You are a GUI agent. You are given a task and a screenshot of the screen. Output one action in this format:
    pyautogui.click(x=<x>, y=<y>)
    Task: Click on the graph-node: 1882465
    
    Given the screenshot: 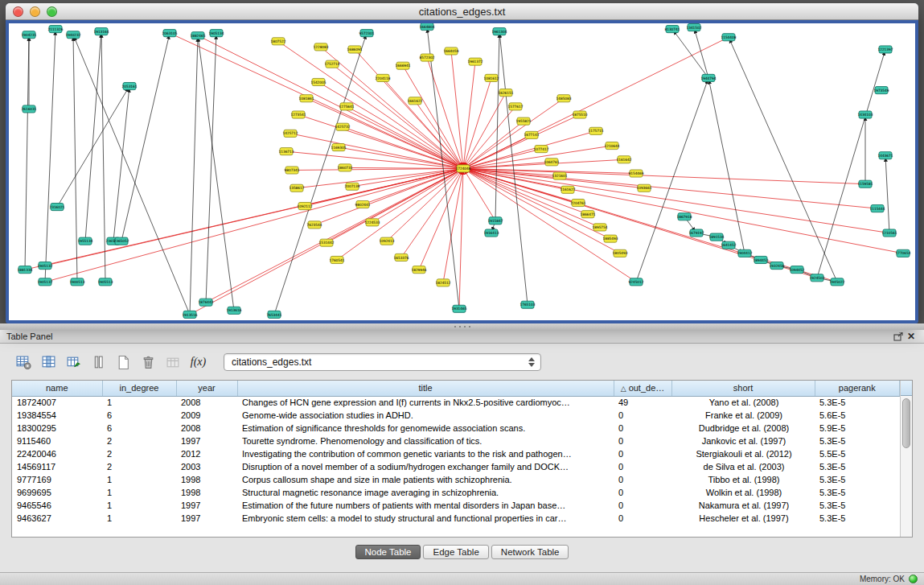 What is the action you would take?
    pyautogui.click(x=198, y=35)
    